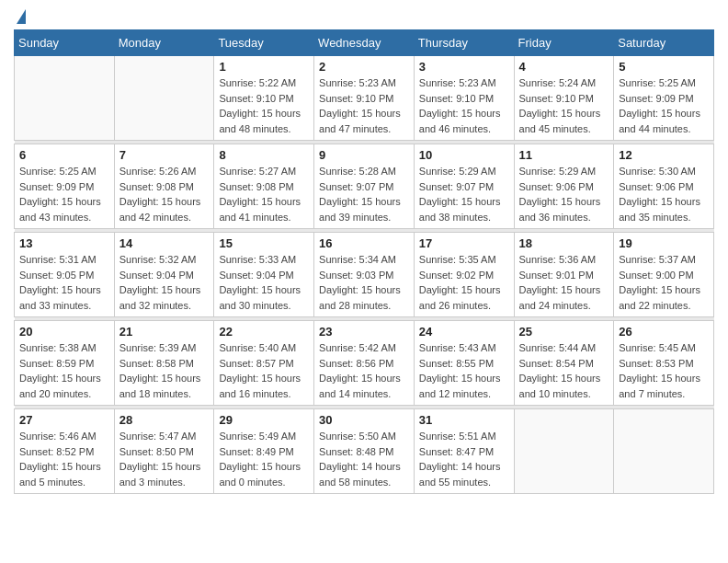  What do you see at coordinates (265, 363) in the screenshot?
I see `calendar-day: 22Sunrise: 5:40 AM Sunset: 8:57 PM Dayli…` at bounding box center [265, 363].